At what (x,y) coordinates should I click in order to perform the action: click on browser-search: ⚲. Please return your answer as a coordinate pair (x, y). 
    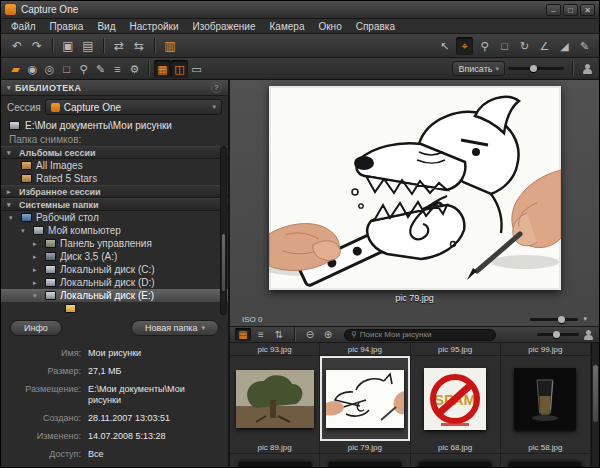
    Looking at the image, I should click on (420, 335).